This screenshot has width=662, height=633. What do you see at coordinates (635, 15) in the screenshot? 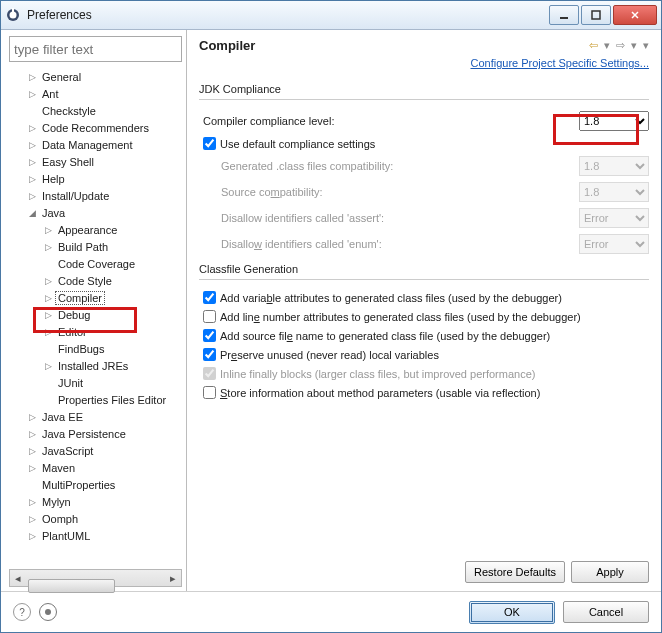
I see `close-button` at bounding box center [635, 15].